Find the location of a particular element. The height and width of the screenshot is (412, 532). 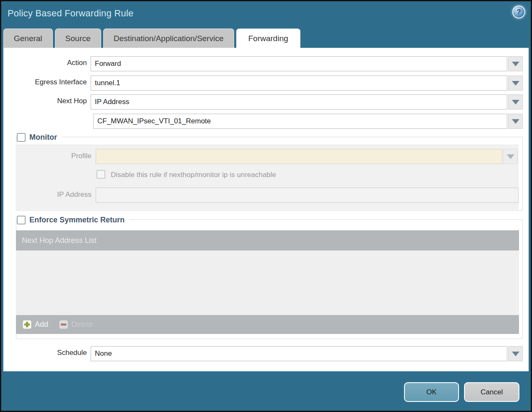

disable-rule-label: Disable this rule if nexthop/monitor ip … is located at coordinates (193, 175).